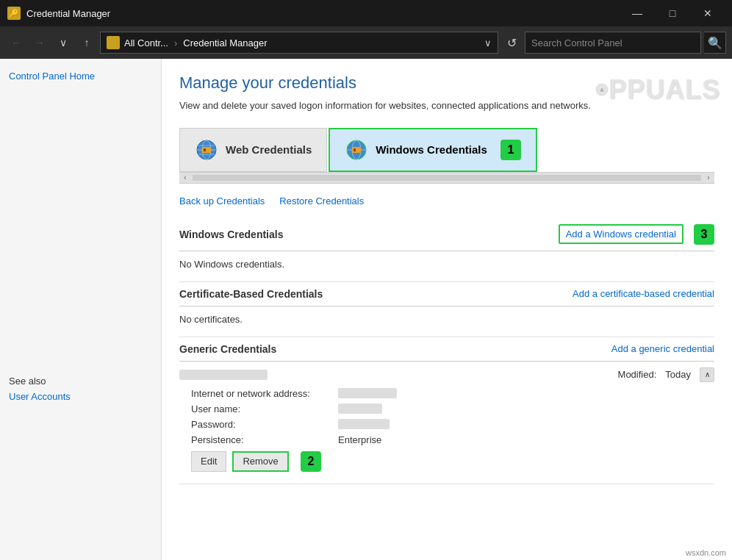 This screenshot has height=560, width=732. I want to click on cred-item-name, so click(223, 375).